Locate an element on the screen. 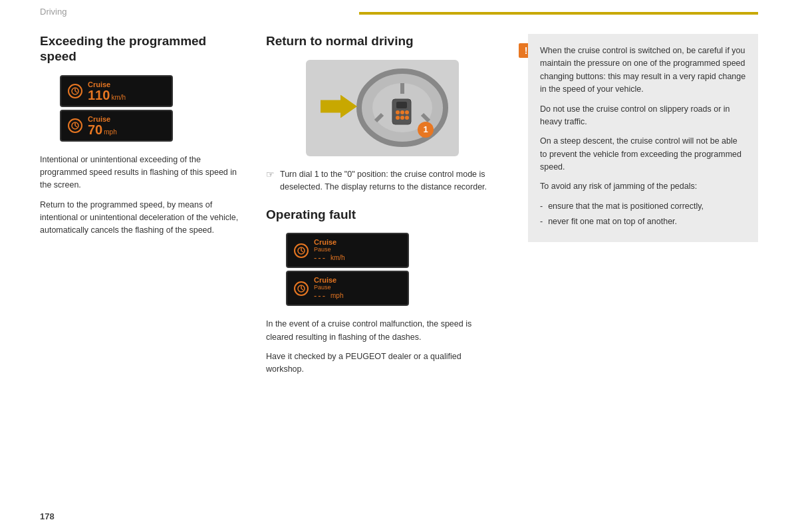  arrow-icon is located at coordinates (339, 106).